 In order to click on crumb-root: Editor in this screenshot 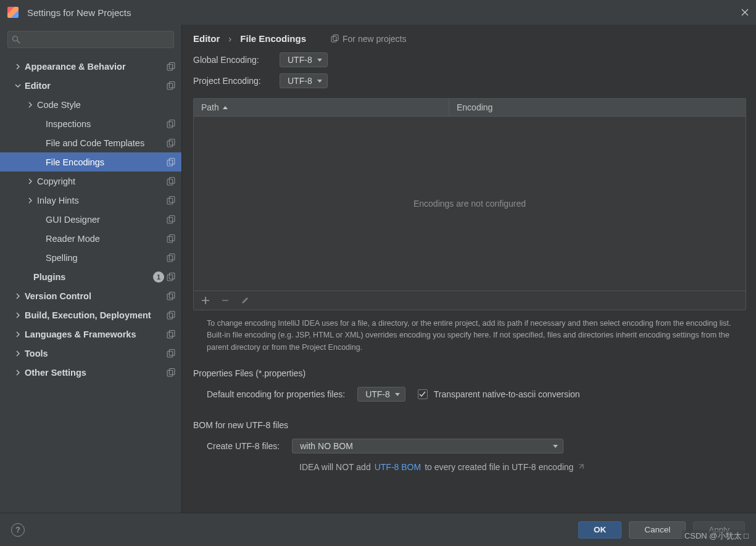, I will do `click(206, 38)`.